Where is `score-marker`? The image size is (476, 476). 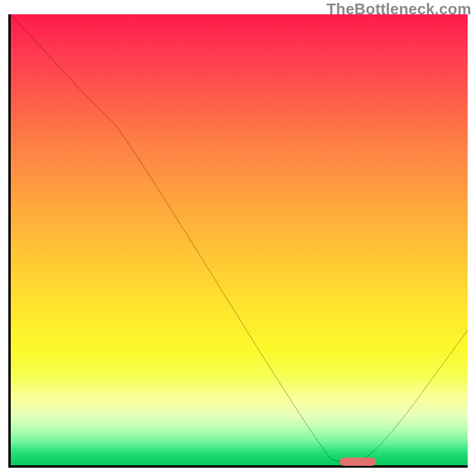 score-marker is located at coordinates (358, 462).